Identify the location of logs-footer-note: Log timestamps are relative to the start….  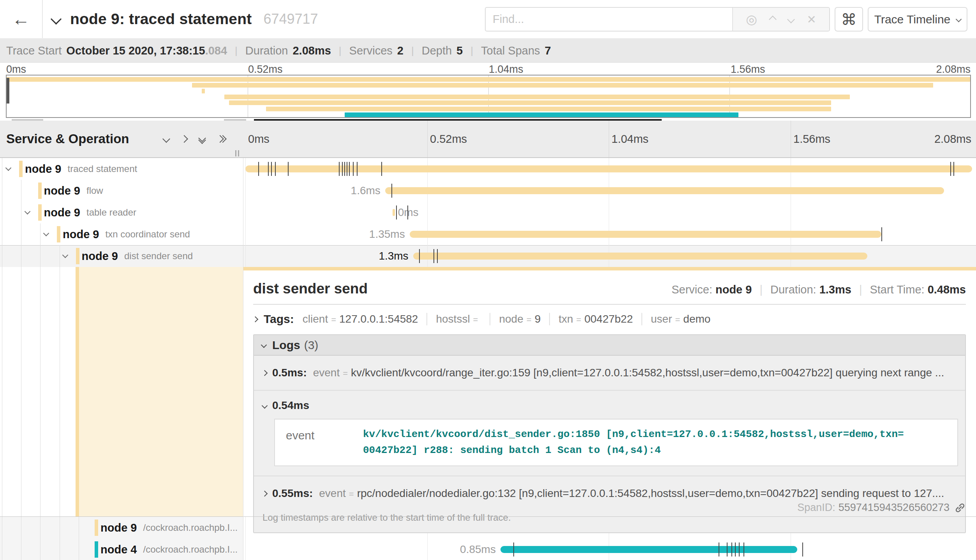
(610, 521).